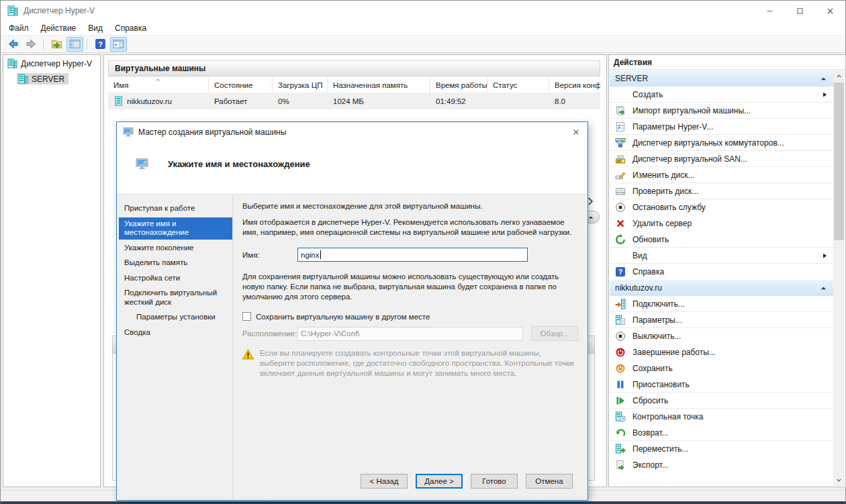 This screenshot has width=846, height=504. Describe the element at coordinates (321, 255) in the screenshot. I see `text-caret` at that location.